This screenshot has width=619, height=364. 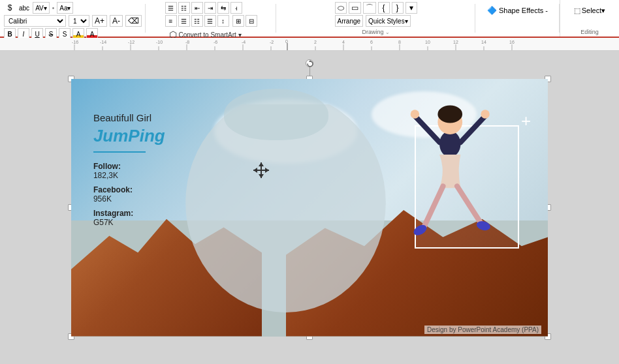 I want to click on font-abc-label: abc, so click(x=24, y=8).